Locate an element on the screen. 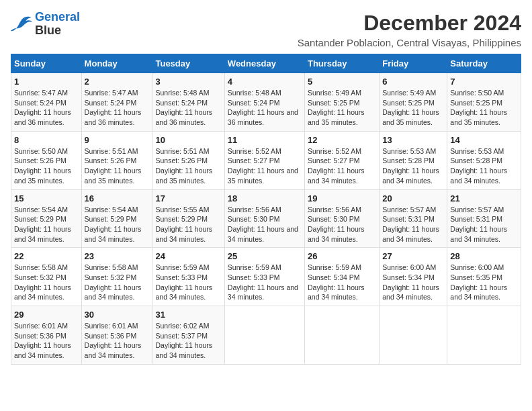 The height and width of the screenshot is (411, 532). calendar-day-cell: 10Sunrise: 5:51 AMSunset: 5:26 PMDayligh… is located at coordinates (188, 160).